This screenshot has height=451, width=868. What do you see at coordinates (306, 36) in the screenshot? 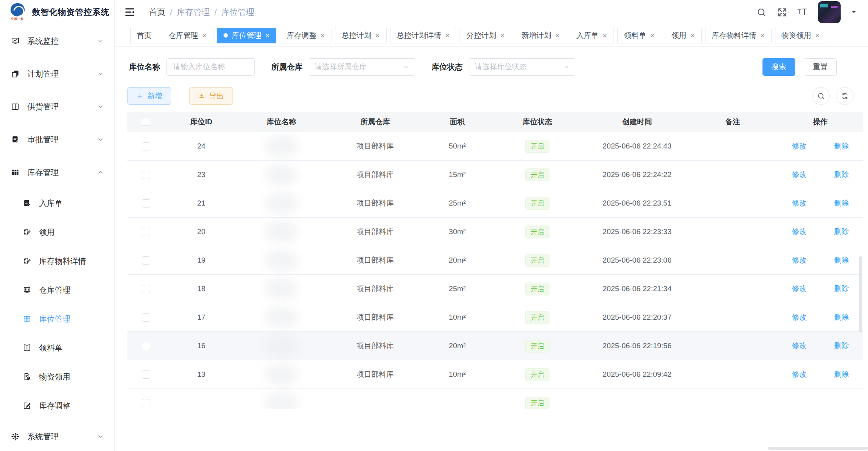
I see `tab-库存调整: 库存调整×` at bounding box center [306, 36].